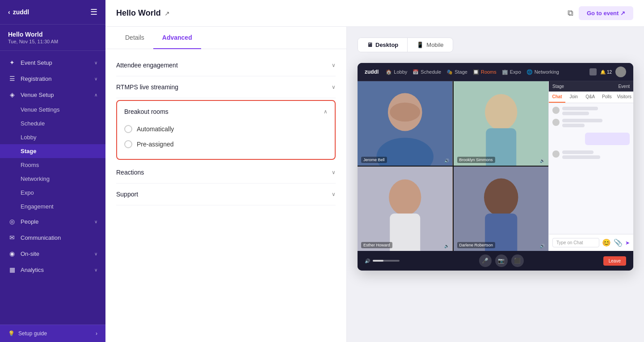 The image size is (644, 342). Describe the element at coordinates (53, 221) in the screenshot. I see `sidebar-item-people: ◎ People ∨` at that location.